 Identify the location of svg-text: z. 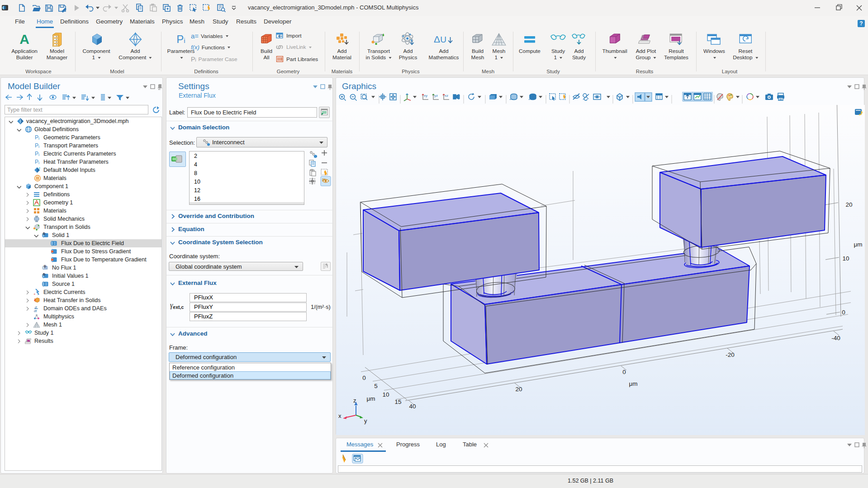
(355, 401).